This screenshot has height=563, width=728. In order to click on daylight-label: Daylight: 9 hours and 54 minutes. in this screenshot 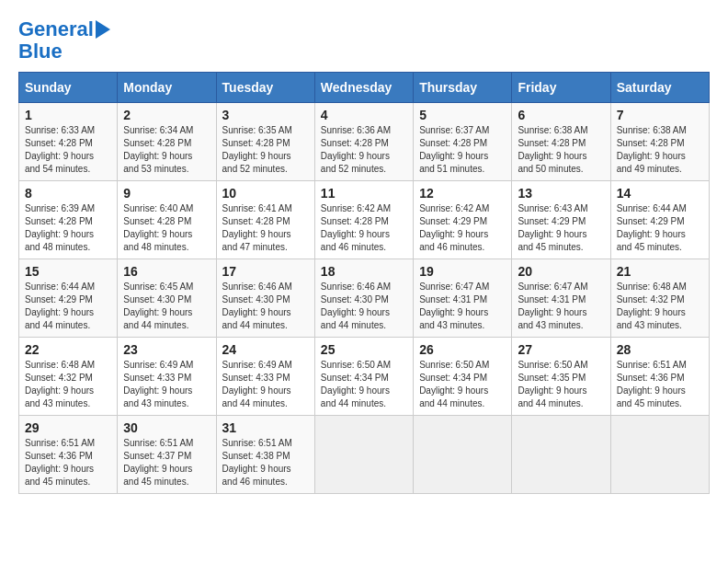, I will do `click(59, 162)`.